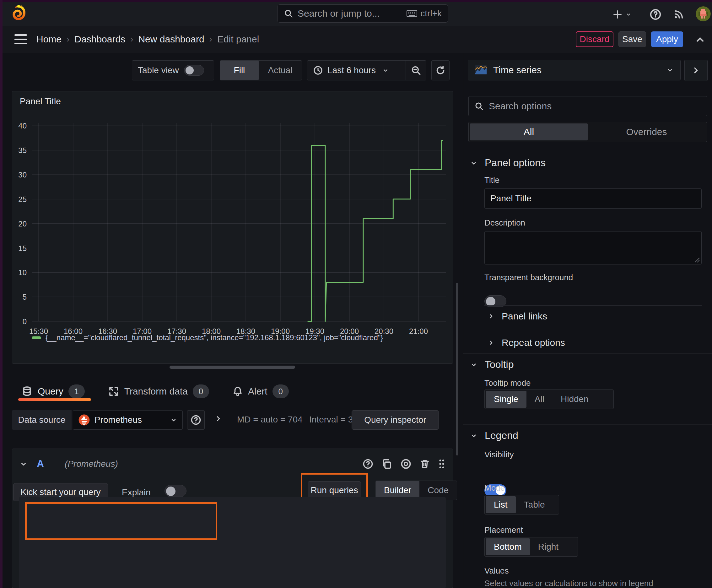 The height and width of the screenshot is (588, 712). I want to click on apply-button: Apply, so click(667, 39).